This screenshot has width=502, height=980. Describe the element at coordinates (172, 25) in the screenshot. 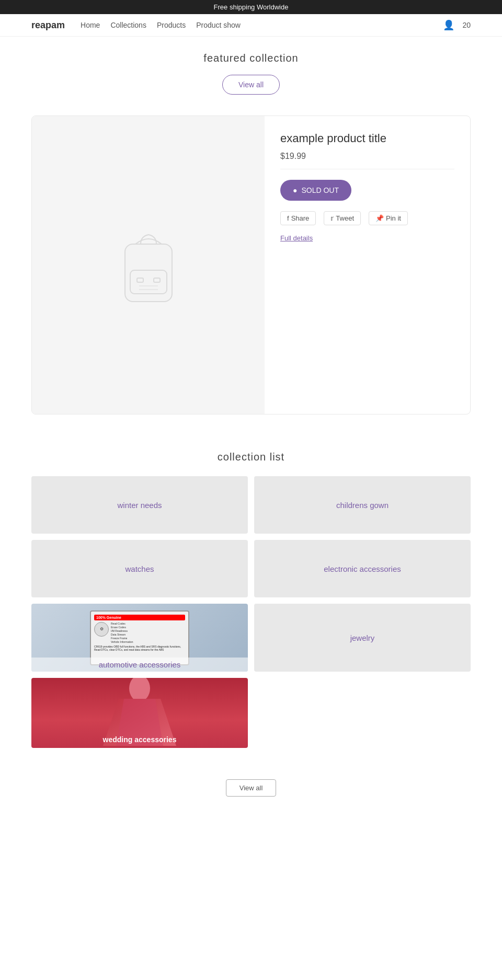

I see `nav-products: Products` at that location.